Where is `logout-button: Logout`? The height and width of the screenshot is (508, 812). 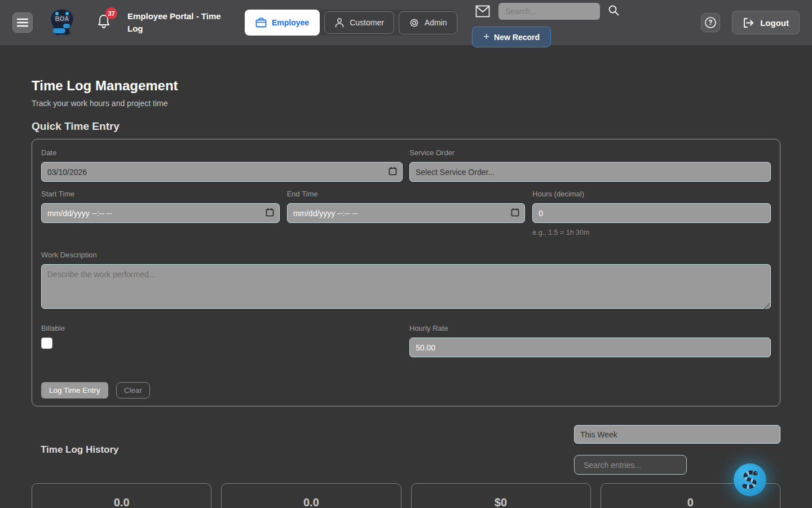 logout-button: Logout is located at coordinates (766, 23).